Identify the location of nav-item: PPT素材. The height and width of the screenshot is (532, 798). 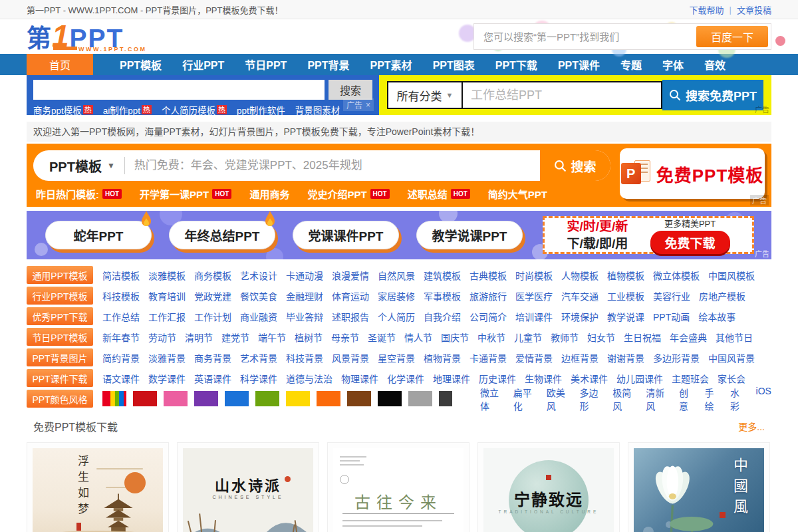
(391, 65).